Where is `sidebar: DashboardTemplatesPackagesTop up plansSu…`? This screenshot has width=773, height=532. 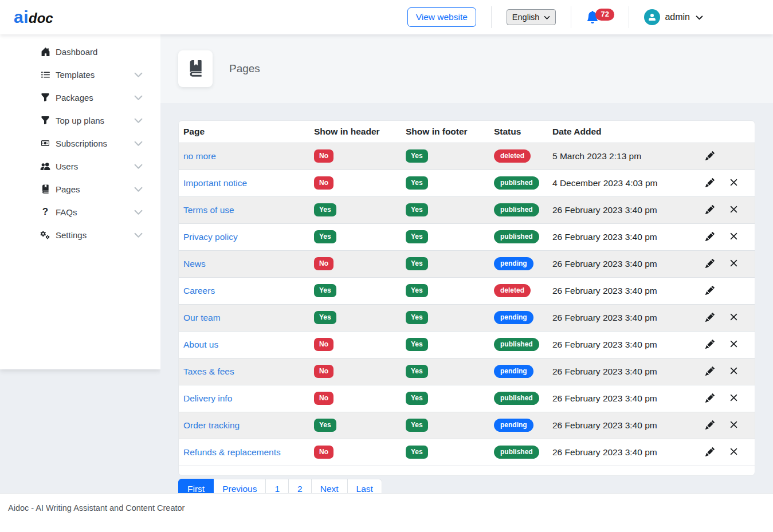 sidebar: DashboardTemplatesPackagesTop up plansSu… is located at coordinates (80, 202).